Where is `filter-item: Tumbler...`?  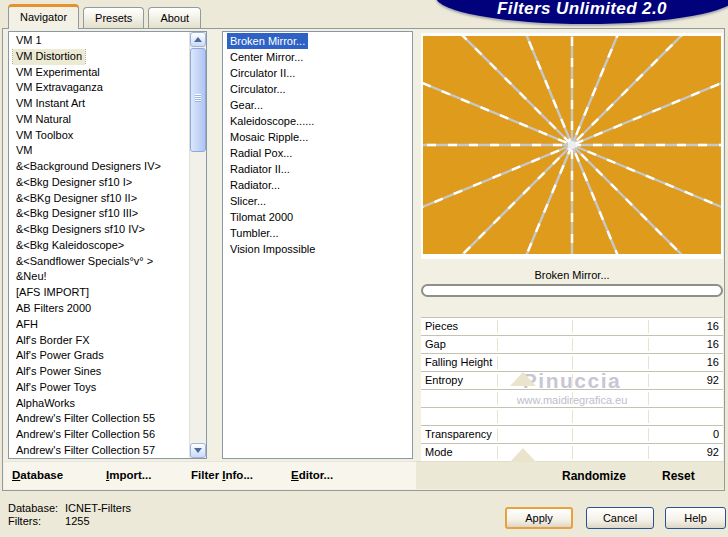 filter-item: Tumbler... is located at coordinates (318, 233).